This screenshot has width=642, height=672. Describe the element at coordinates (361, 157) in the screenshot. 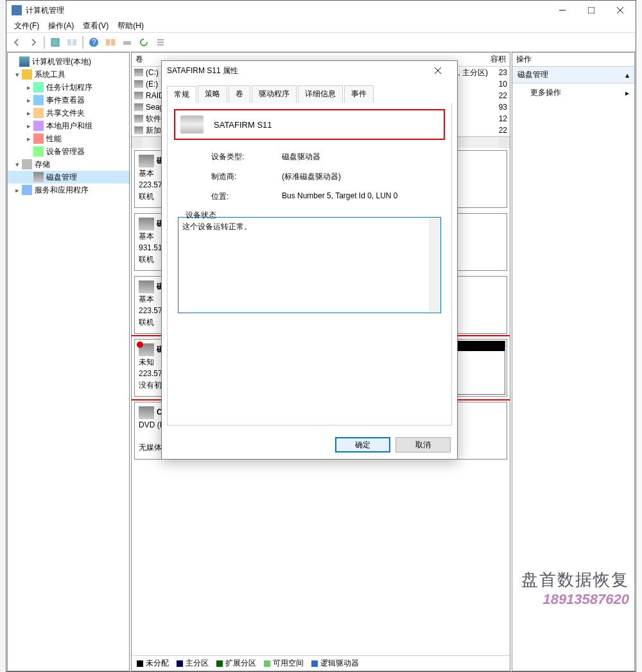

I see `property-value: 磁盘驱动器` at that location.